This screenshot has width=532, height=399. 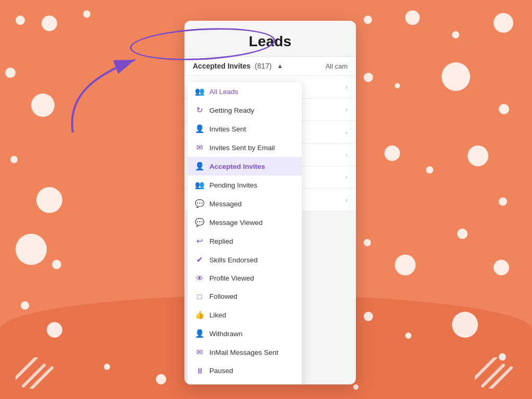 I want to click on followed-label: Followed, so click(x=252, y=296).